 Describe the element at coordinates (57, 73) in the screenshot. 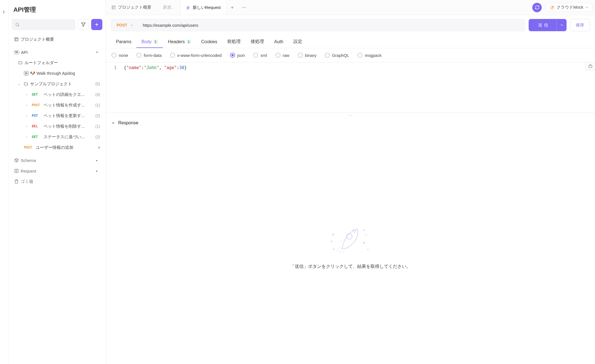

I see `tree-walkthrough: M 🐶 Walk through Apidog` at that location.